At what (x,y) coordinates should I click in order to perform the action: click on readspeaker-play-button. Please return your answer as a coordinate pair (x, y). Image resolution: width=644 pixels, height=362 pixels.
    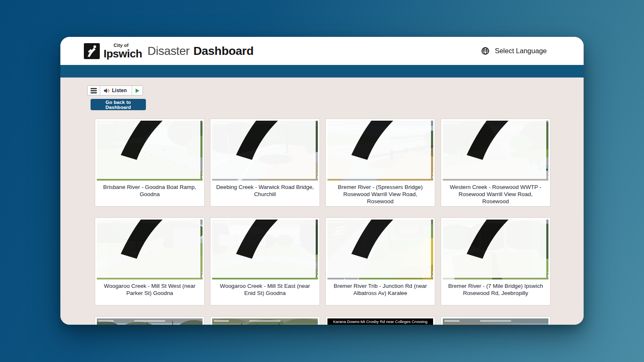
    Looking at the image, I should click on (137, 90).